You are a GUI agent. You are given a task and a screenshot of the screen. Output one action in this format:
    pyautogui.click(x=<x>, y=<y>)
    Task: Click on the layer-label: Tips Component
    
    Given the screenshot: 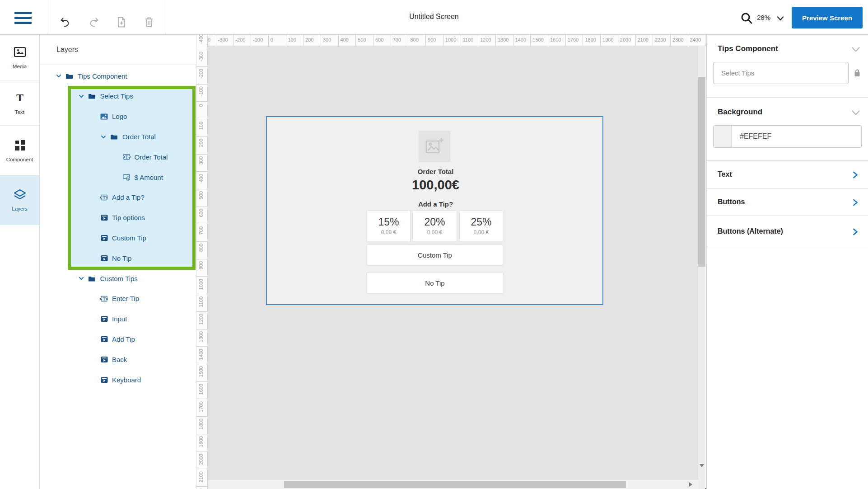 What is the action you would take?
    pyautogui.click(x=103, y=76)
    